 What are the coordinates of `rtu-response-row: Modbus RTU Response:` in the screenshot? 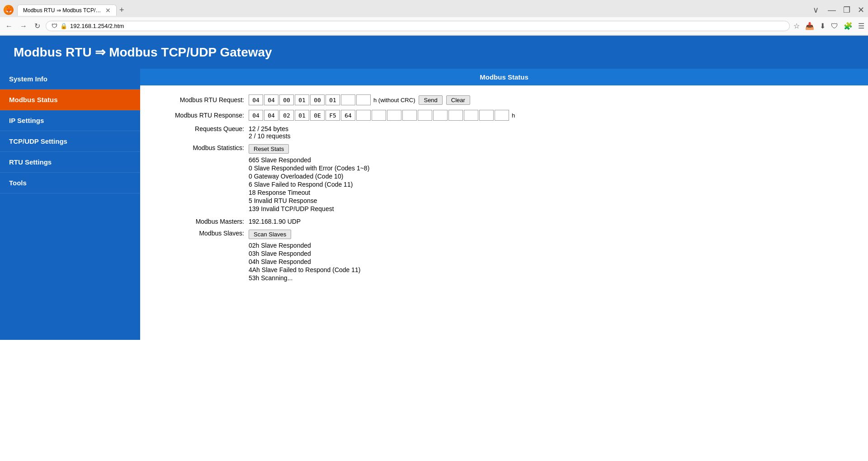 It's located at (504, 115).